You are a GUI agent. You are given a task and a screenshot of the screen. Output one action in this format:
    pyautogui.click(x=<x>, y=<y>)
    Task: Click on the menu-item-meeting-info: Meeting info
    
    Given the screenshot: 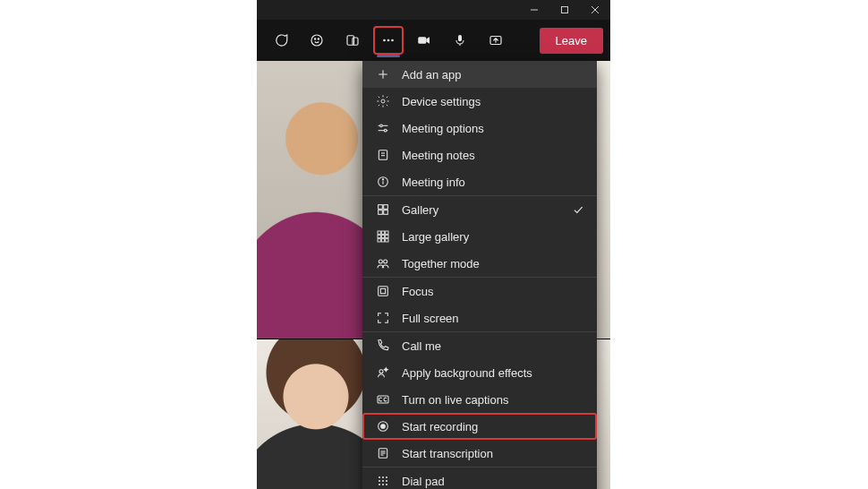 What is the action you would take?
    pyautogui.click(x=480, y=182)
    